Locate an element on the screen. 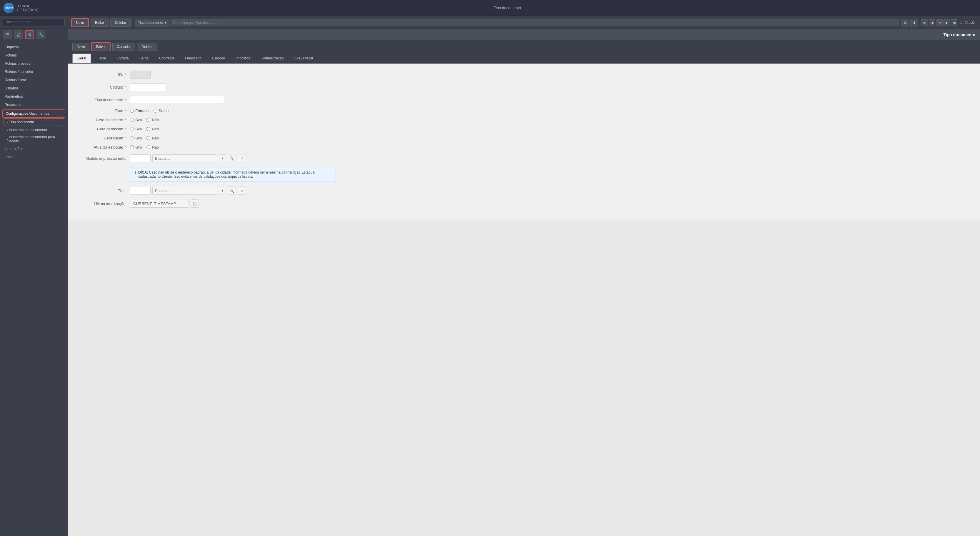 The height and width of the screenshot is (536, 980). form-deletar-button: Deletar is located at coordinates (147, 47).